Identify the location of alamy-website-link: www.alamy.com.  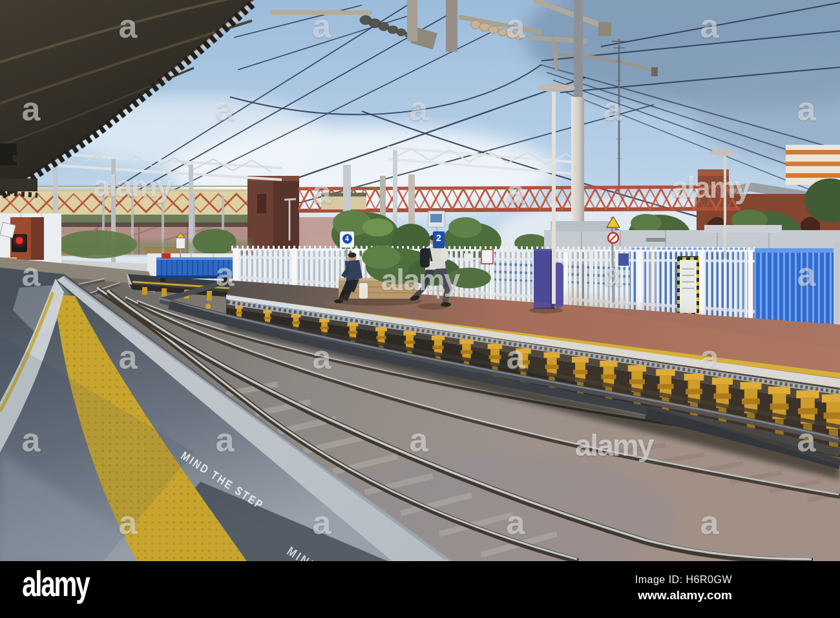
(684, 595).